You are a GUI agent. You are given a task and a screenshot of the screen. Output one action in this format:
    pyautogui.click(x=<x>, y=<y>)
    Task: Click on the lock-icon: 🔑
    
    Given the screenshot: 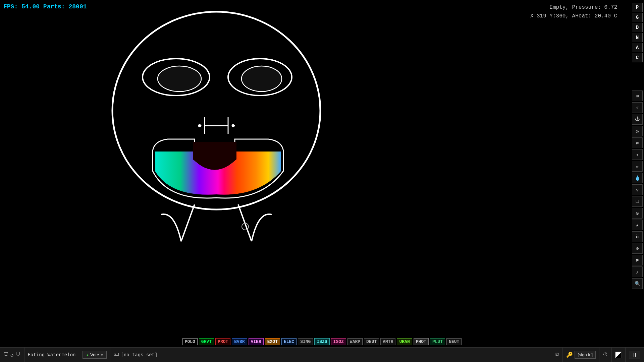 What is the action you would take?
    pyautogui.click(x=570, y=355)
    